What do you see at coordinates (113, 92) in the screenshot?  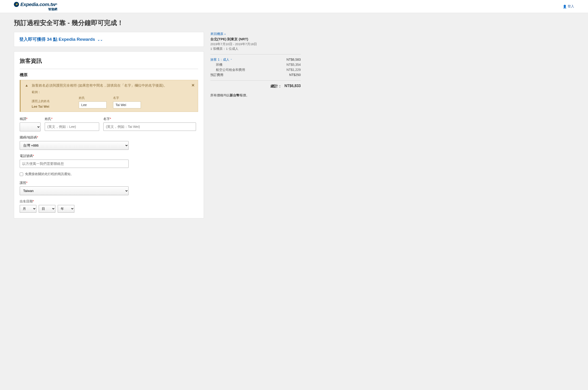 I see `example-label: 範例：` at bounding box center [113, 92].